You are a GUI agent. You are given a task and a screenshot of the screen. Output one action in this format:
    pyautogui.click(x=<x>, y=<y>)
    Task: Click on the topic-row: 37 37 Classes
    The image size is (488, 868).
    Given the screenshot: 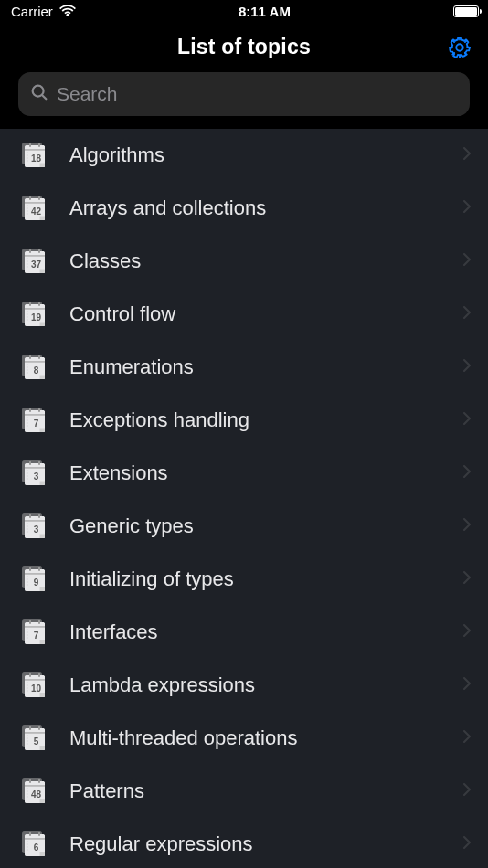 What is the action you would take?
    pyautogui.click(x=244, y=261)
    